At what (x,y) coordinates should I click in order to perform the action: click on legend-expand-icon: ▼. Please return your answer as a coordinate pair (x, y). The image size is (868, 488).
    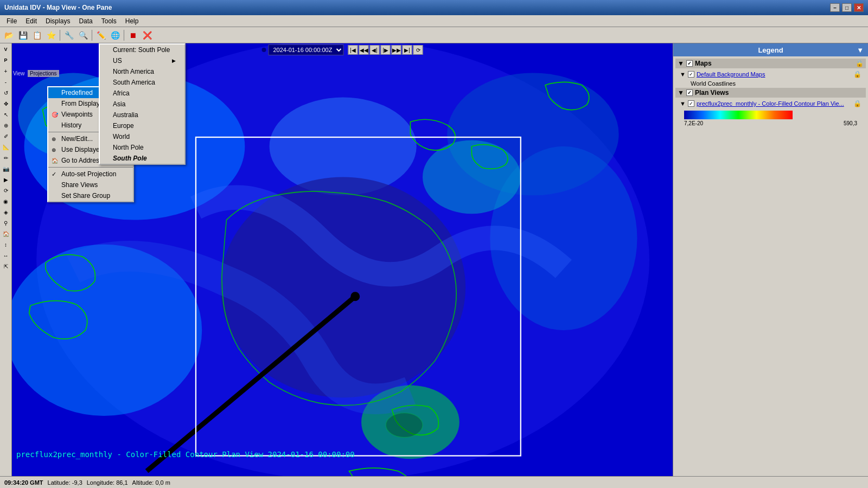
    Looking at the image, I should click on (860, 50).